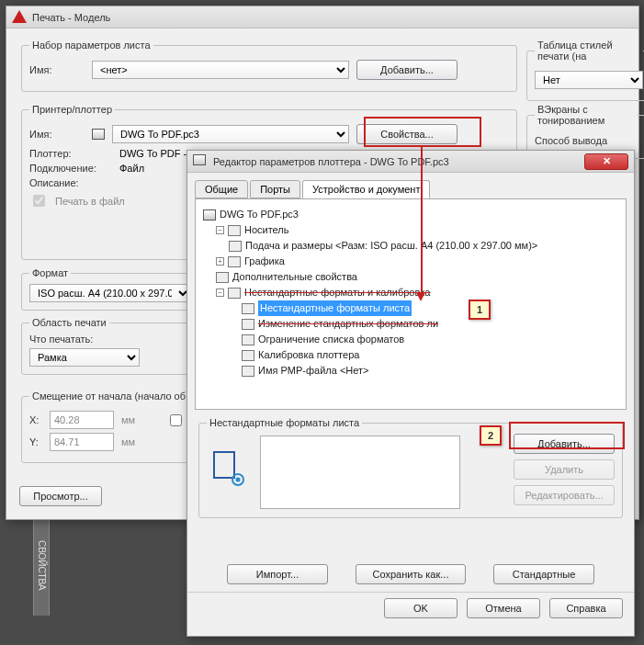 Image resolution: width=644 pixels, height=645 pixels. Describe the element at coordinates (411, 574) in the screenshot. I see `saveas-button: Сохранить как...` at that location.